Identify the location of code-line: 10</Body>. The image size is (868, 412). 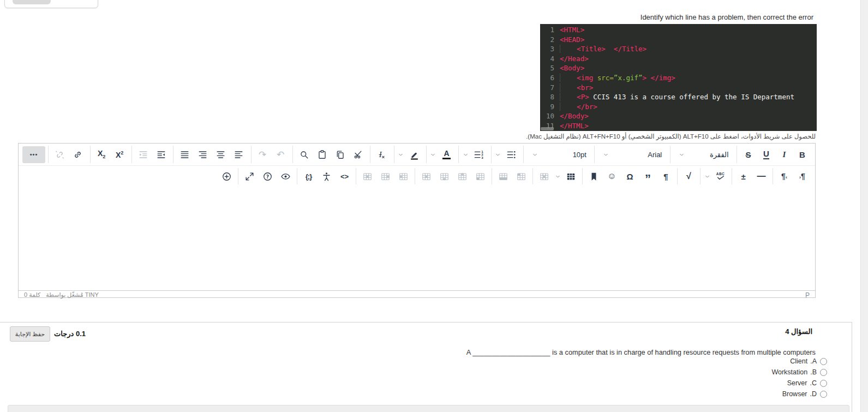
(679, 116).